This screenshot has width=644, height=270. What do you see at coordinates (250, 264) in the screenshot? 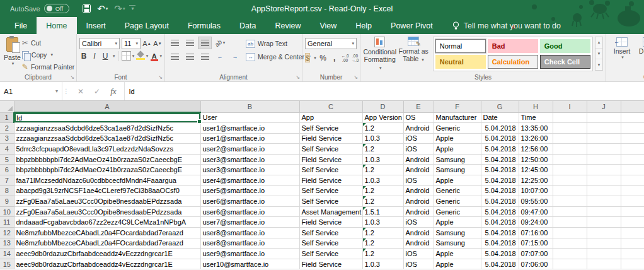
I see `cell-B15: user10@smartface.io` at bounding box center [250, 264].